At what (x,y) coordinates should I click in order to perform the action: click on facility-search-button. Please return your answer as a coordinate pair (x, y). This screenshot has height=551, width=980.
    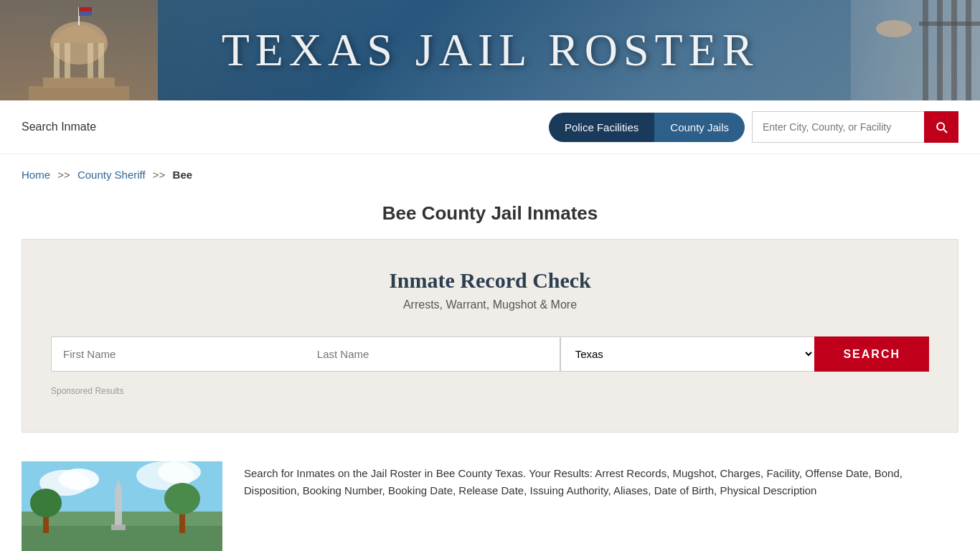
    Looking at the image, I should click on (941, 127).